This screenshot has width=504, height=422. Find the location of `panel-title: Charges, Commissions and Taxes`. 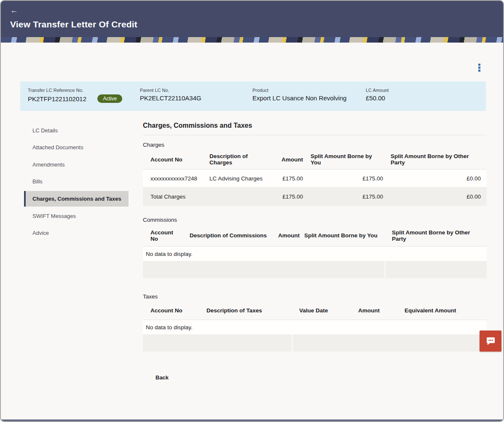

panel-title: Charges, Commissions and Taxes is located at coordinates (315, 129).